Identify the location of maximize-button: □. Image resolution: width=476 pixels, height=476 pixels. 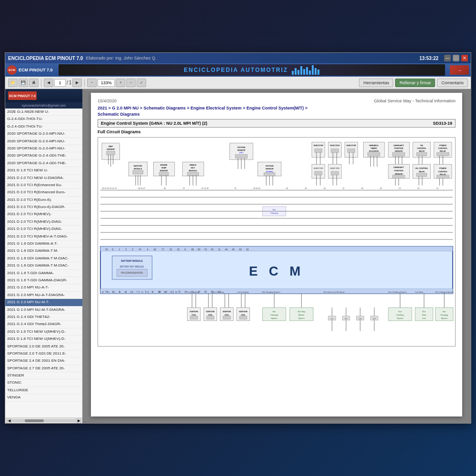
(456, 58).